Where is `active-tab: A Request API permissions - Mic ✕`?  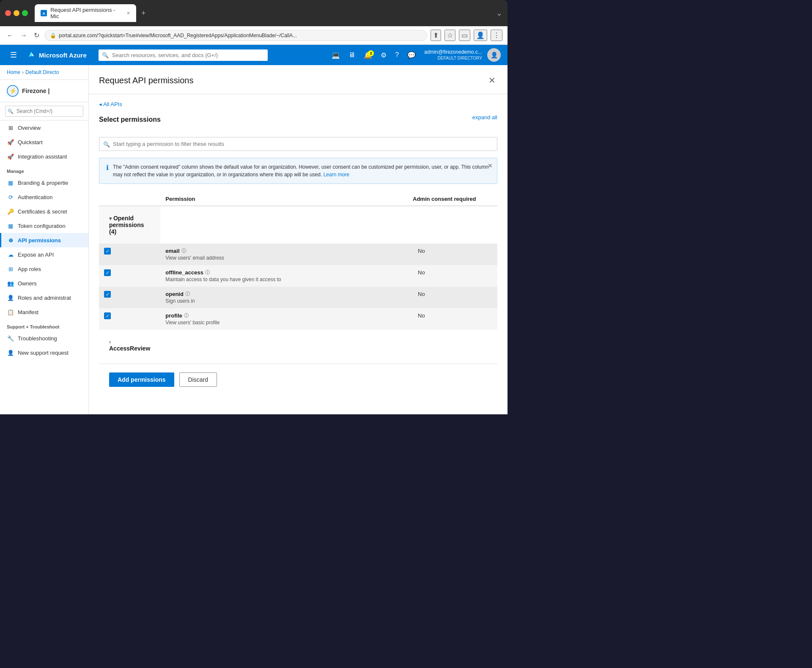
active-tab: A Request API permissions - Mic ✕ is located at coordinates (85, 13).